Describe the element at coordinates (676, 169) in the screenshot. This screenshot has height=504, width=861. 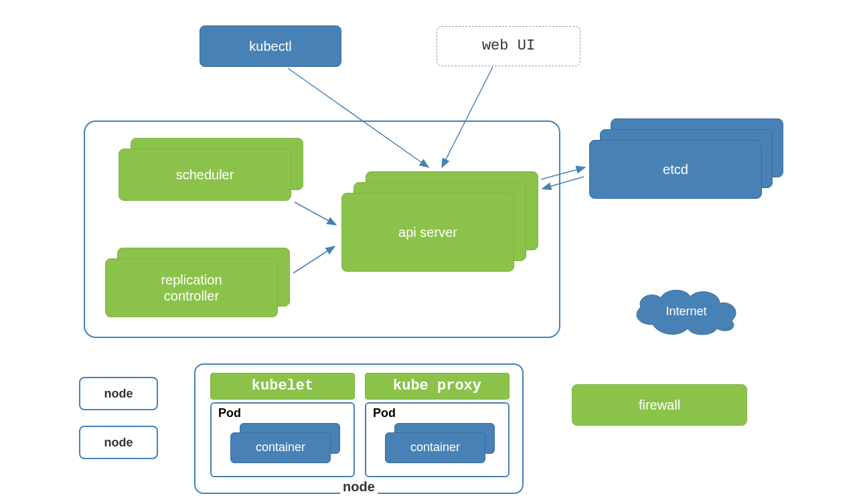
I see `etcd-box: etcd` at that location.